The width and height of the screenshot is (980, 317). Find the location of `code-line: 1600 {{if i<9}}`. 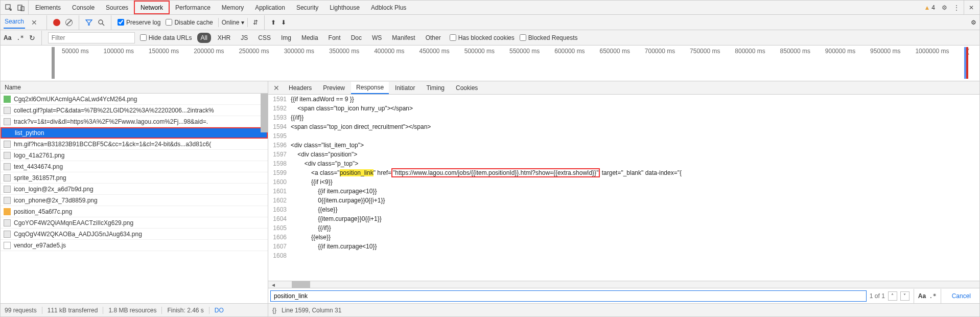

code-line: 1600 {{if i<9}} is located at coordinates (624, 182).